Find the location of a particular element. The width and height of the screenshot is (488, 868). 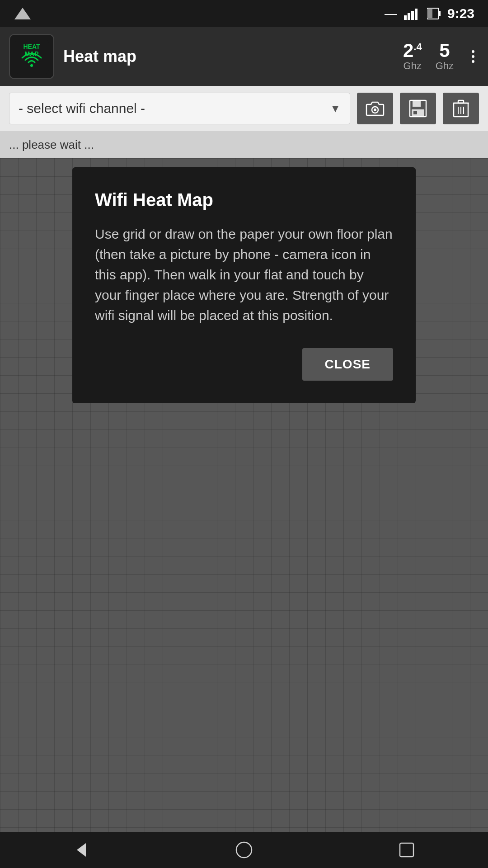

toolbar: HEAT MAP Heat map 2.4 Ghz 5 Ghz is located at coordinates (244, 57).